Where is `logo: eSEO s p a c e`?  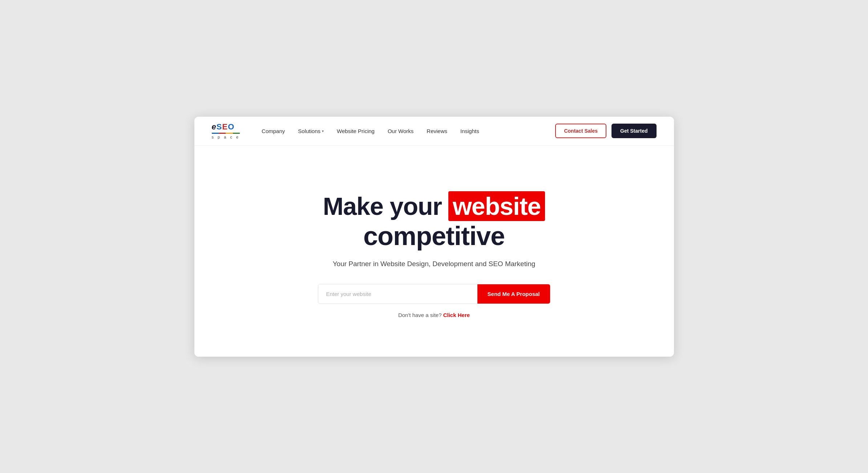 logo: eSEO s p a c e is located at coordinates (226, 131).